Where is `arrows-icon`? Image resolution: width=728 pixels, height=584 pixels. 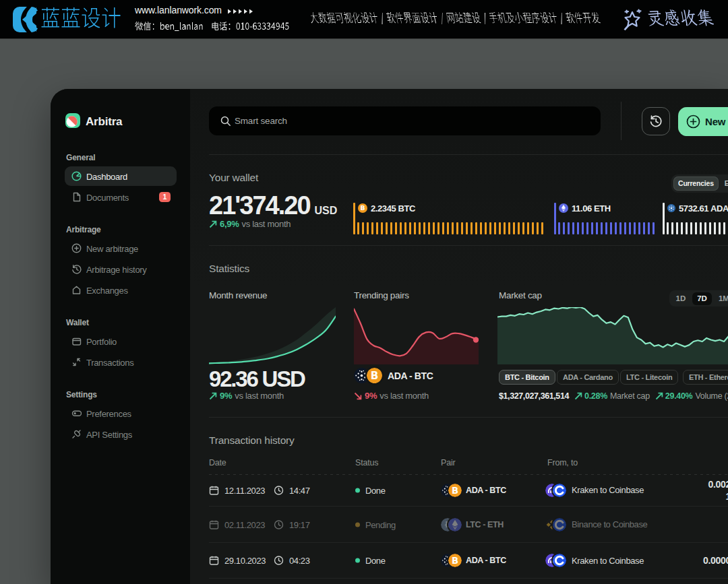 arrows-icon is located at coordinates (241, 11).